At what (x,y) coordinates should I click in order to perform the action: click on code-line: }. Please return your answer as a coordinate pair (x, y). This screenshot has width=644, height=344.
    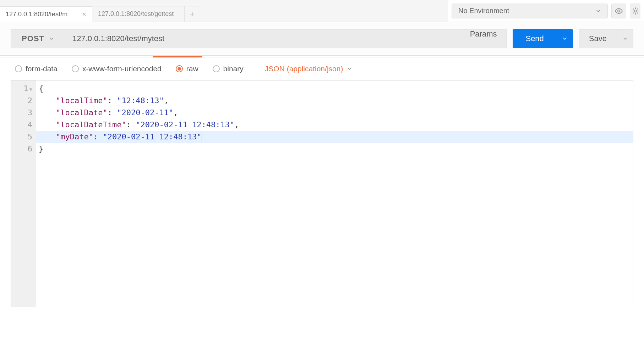
    Looking at the image, I should click on (334, 149).